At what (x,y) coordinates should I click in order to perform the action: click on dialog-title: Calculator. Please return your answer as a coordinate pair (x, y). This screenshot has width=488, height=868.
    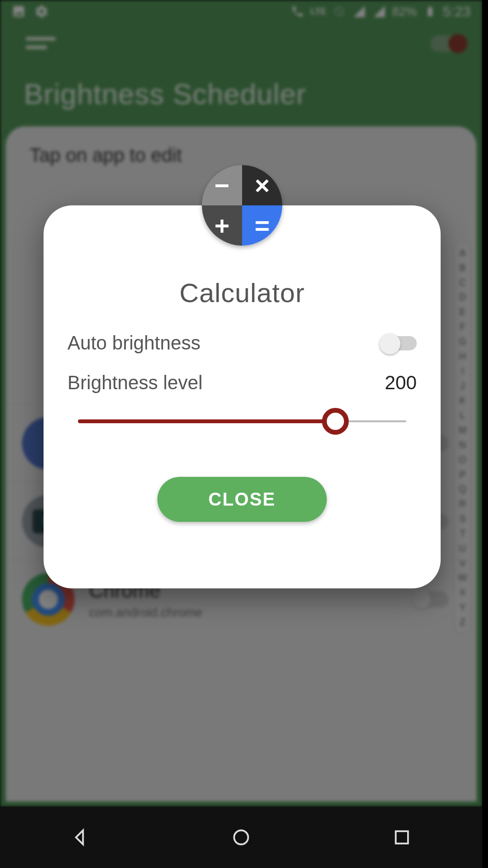
    Looking at the image, I should click on (242, 293).